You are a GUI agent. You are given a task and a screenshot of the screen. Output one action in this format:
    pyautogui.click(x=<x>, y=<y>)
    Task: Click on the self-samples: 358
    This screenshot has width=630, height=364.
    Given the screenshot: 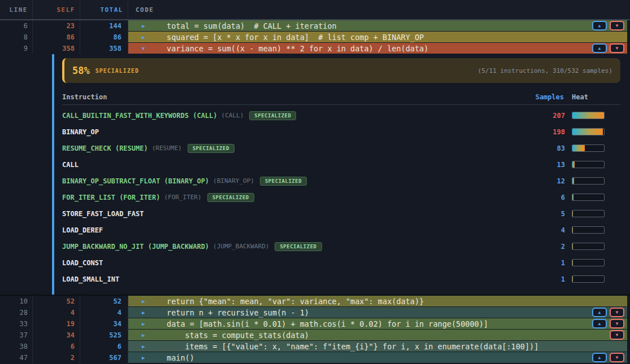 What is the action you would take?
    pyautogui.click(x=57, y=49)
    